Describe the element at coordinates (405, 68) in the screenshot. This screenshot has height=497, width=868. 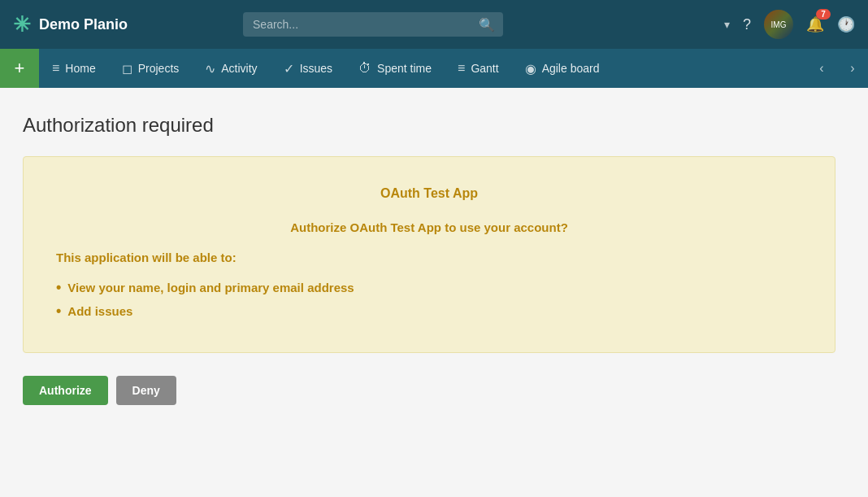
I see `subnav-label-spent-time: Spent time` at that location.